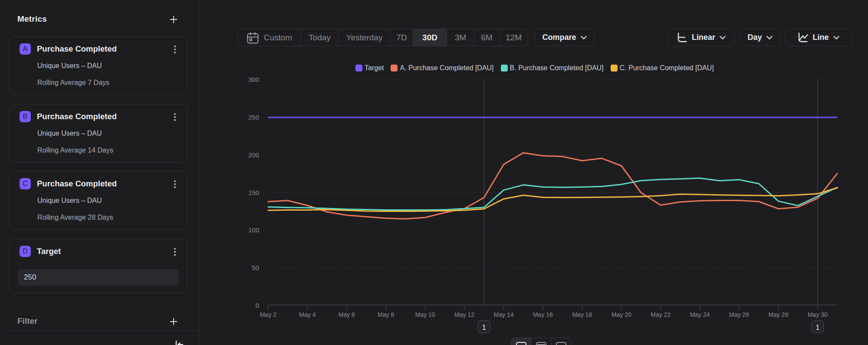 The image size is (868, 345). Describe the element at coordinates (543, 315) in the screenshot. I see `svg-text: May 16` at that location.